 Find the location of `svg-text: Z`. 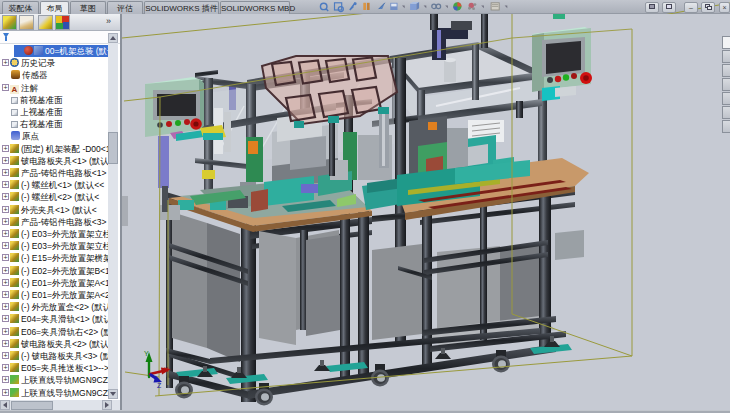

svg-text: Z is located at coordinates (160, 386).